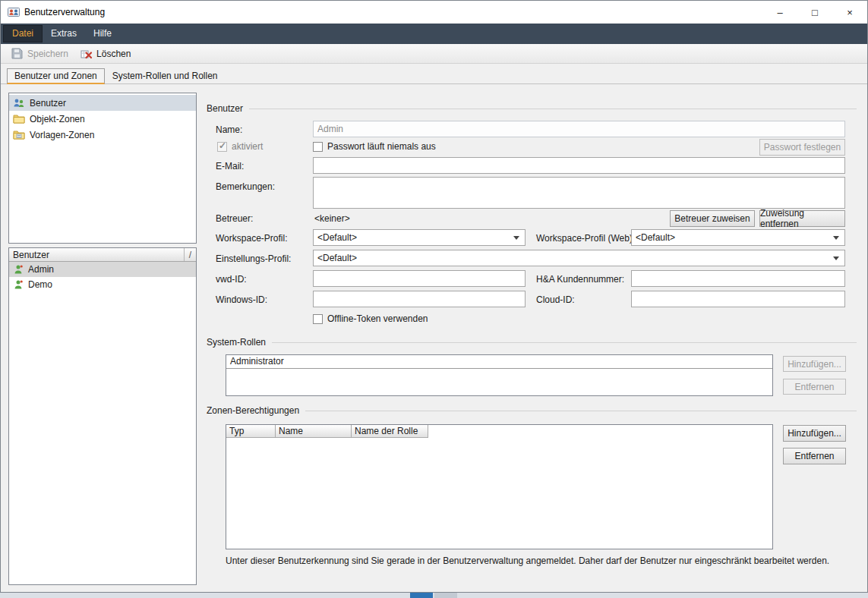 This screenshot has height=598, width=868. Describe the element at coordinates (374, 146) in the screenshot. I see `passwort-niemals-checkbox: Passwort läuft niemals aus` at that location.